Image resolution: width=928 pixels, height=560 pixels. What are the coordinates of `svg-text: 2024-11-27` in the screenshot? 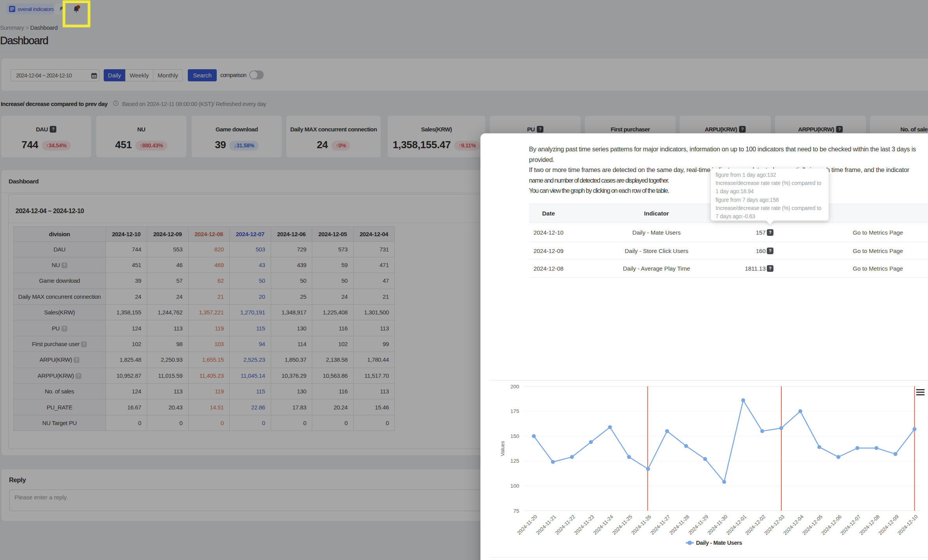 It's located at (660, 525).